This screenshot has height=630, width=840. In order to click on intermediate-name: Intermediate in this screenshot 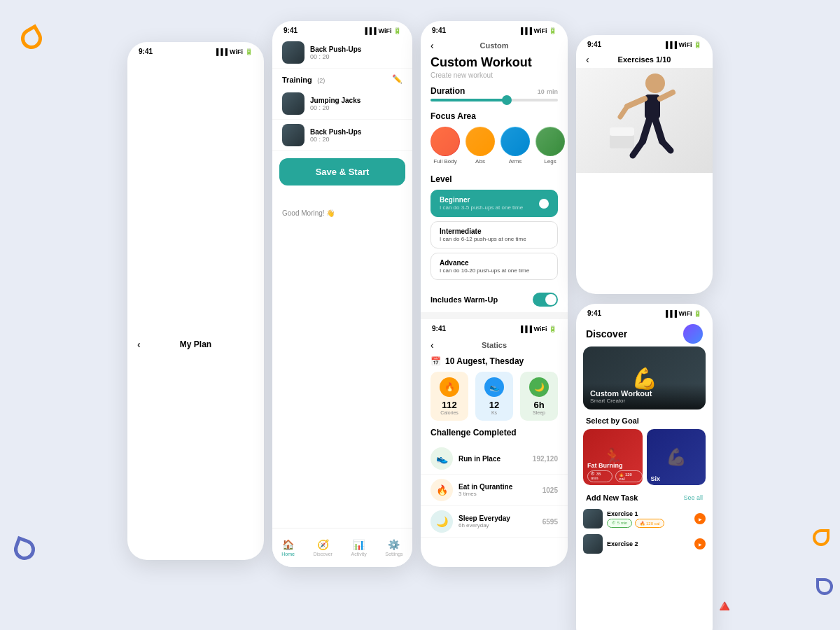, I will do `click(483, 231)`.